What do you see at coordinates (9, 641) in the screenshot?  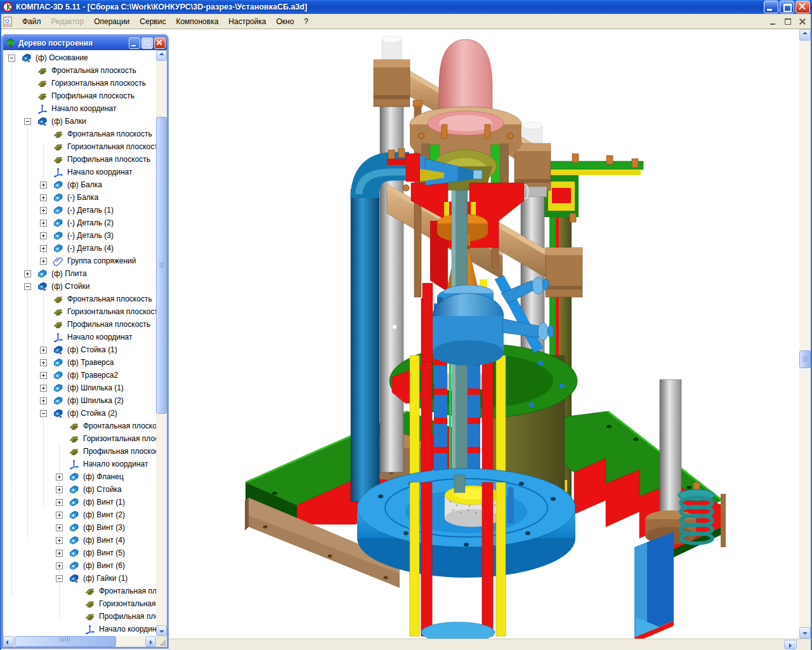 I see `tree-scroll-left-button` at bounding box center [9, 641].